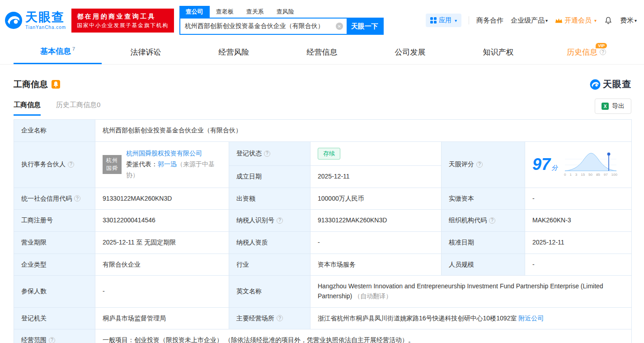  Describe the element at coordinates (578, 221) in the screenshot. I see `org-code-cell: MAK260KN-3` at that location.